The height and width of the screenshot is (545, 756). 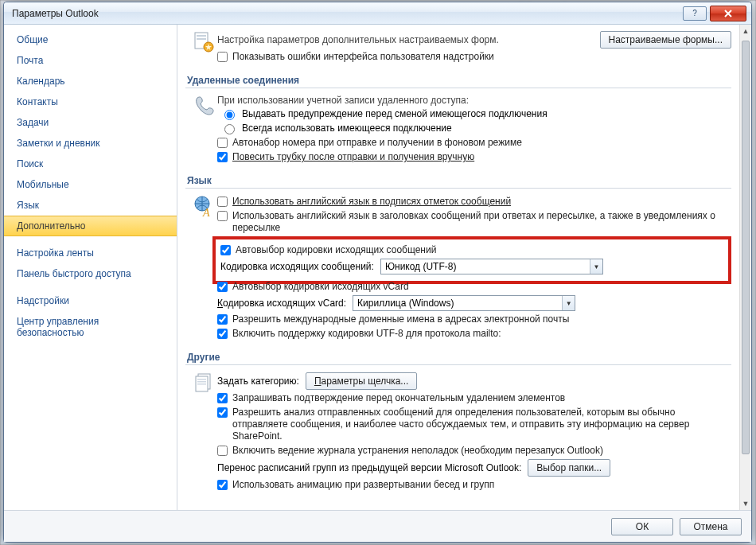 I want to click on checkbox-addin-errors: Показывать ошибки интерфейса пользовател…, so click(x=474, y=57).